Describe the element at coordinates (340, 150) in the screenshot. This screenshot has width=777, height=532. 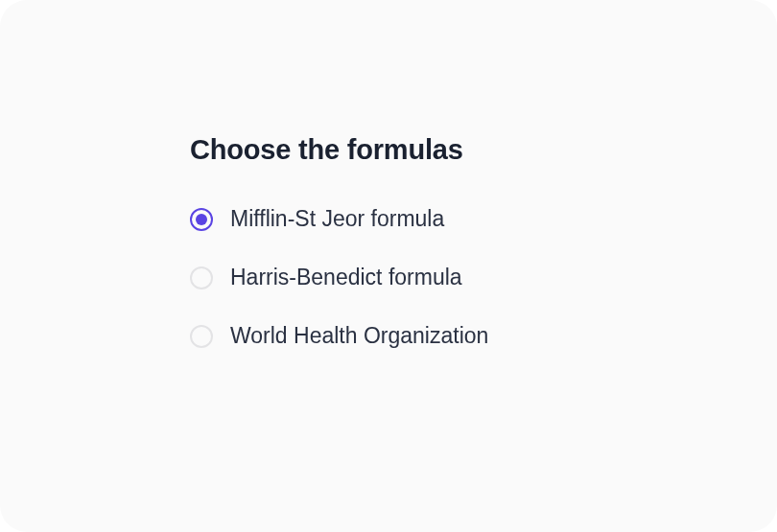
I see `page-title: Choose the formulas` at that location.